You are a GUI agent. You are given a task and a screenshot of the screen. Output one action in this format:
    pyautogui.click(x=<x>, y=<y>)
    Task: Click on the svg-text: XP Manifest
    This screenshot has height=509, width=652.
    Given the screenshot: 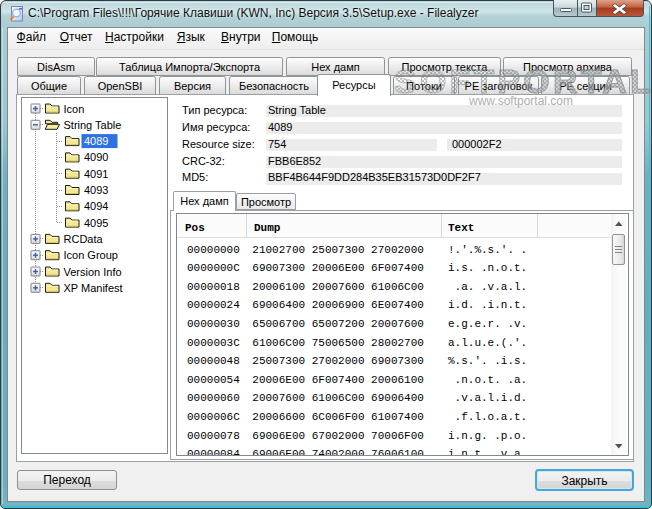 What is the action you would take?
    pyautogui.click(x=94, y=288)
    